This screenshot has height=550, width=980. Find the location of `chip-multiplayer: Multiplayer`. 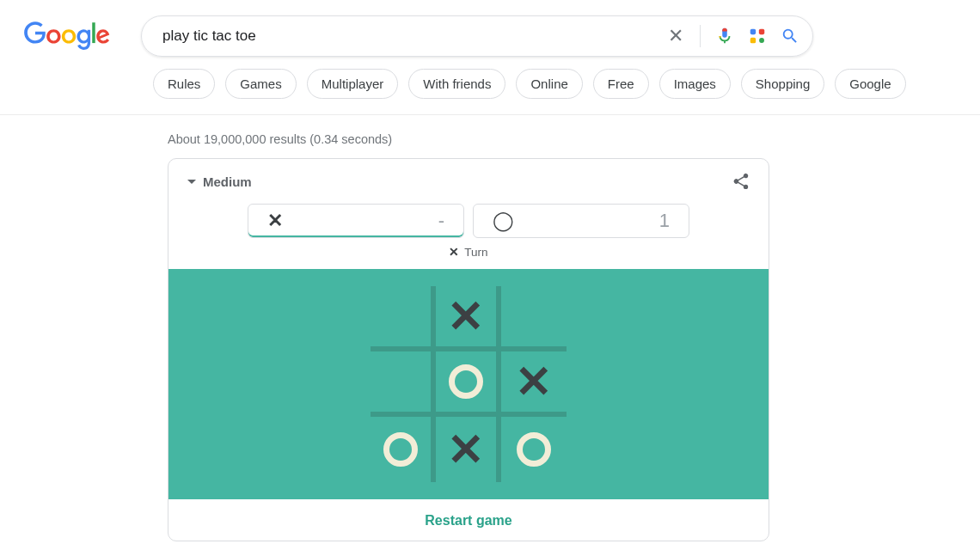

chip-multiplayer: Multiplayer is located at coordinates (352, 84).